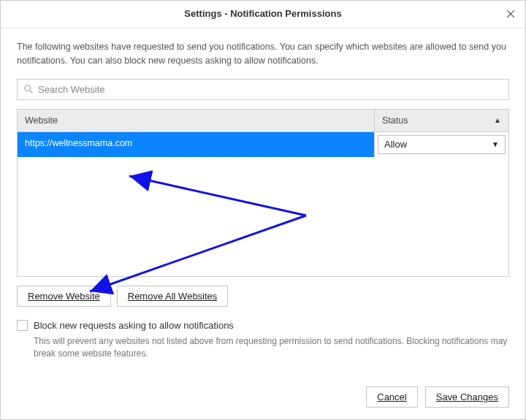 Image resolution: width=526 pixels, height=420 pixels. What do you see at coordinates (263, 15) in the screenshot?
I see `titlebar: Settings - Notification Permissions` at bounding box center [263, 15].